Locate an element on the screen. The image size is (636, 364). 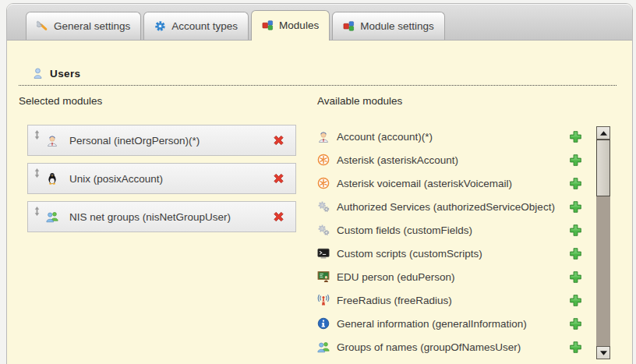
module-label: NIS net groups (nisNetGroupUser) is located at coordinates (150, 217).